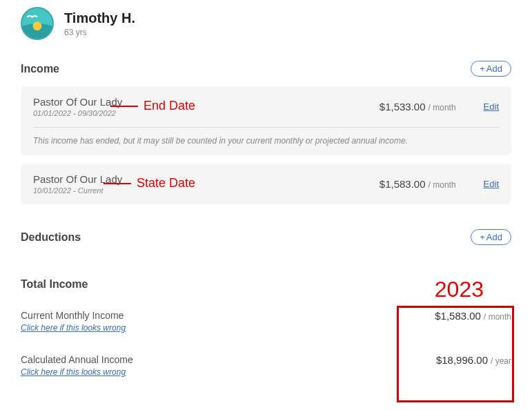  I want to click on income-amount: $1,583.00, so click(403, 184).